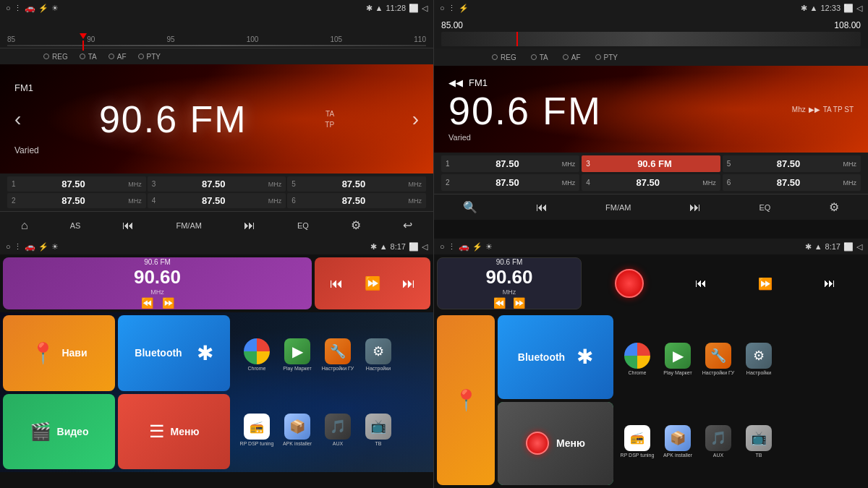  Describe the element at coordinates (356, 226) in the screenshot. I see `settings-btn: ⚙` at that location.